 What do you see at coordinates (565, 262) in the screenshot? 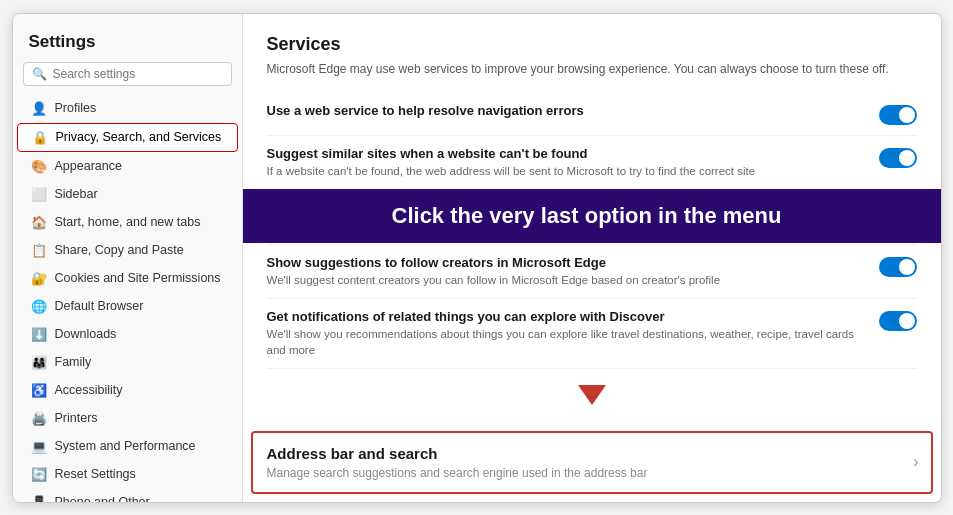
I see `setting-label-creators: Show suggestions to follow creators in M…` at bounding box center [565, 262].